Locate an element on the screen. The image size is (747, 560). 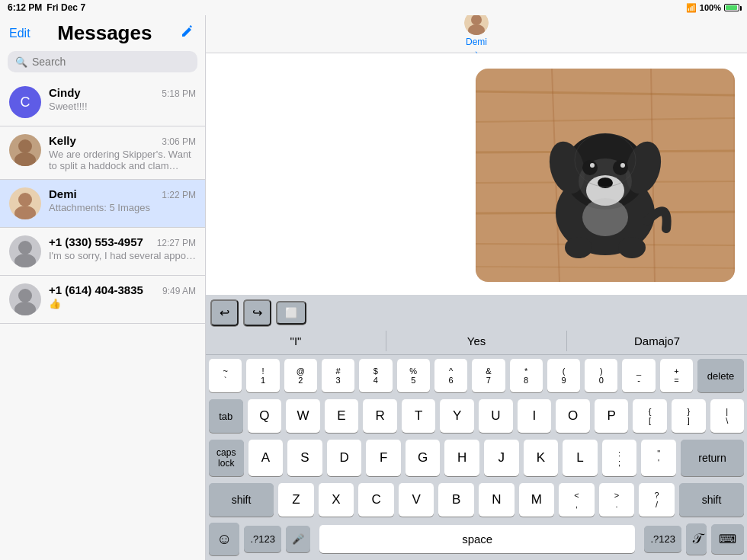
conversation-item-phone2: +1 (614) 404-3835 9:49 AM 👍 is located at coordinates (102, 300).